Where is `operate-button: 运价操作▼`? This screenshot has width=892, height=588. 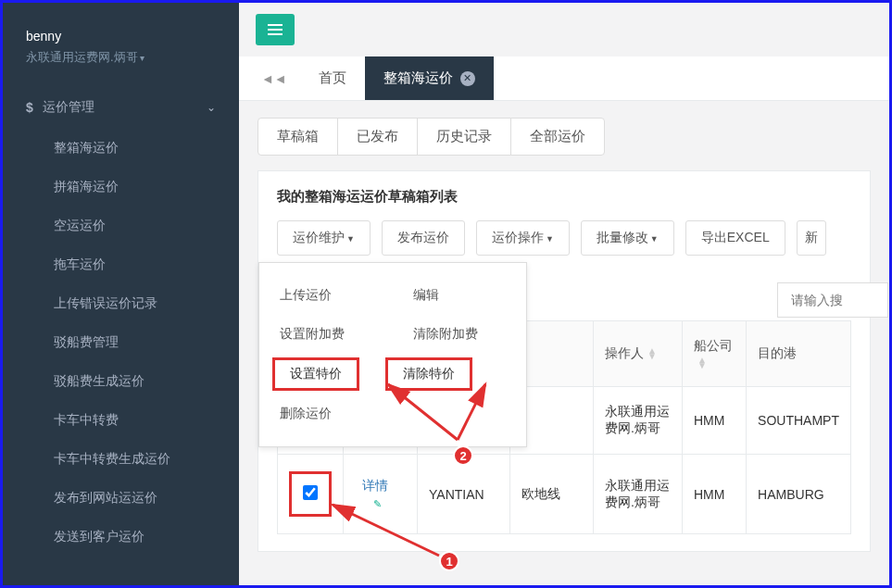 operate-button: 运价操作▼ is located at coordinates (522, 238).